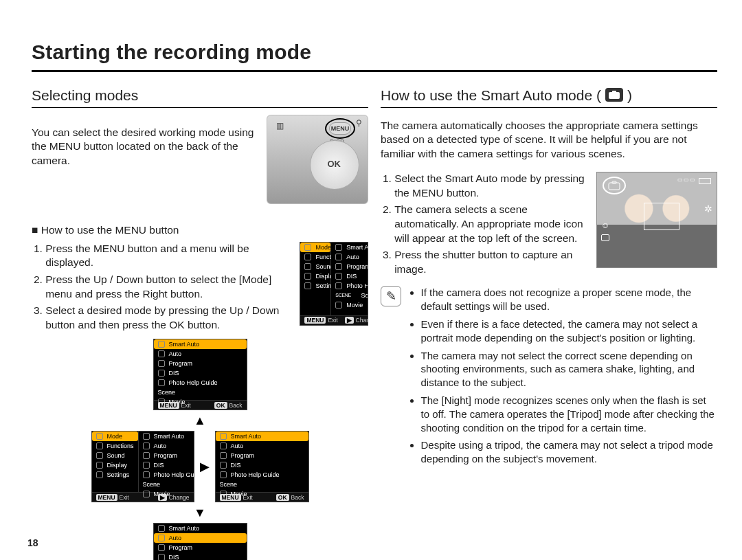 This screenshot has width=742, height=560. What do you see at coordinates (167, 317) in the screenshot?
I see `step-item: Select a desired mode by pressing the Up…` at bounding box center [167, 317].